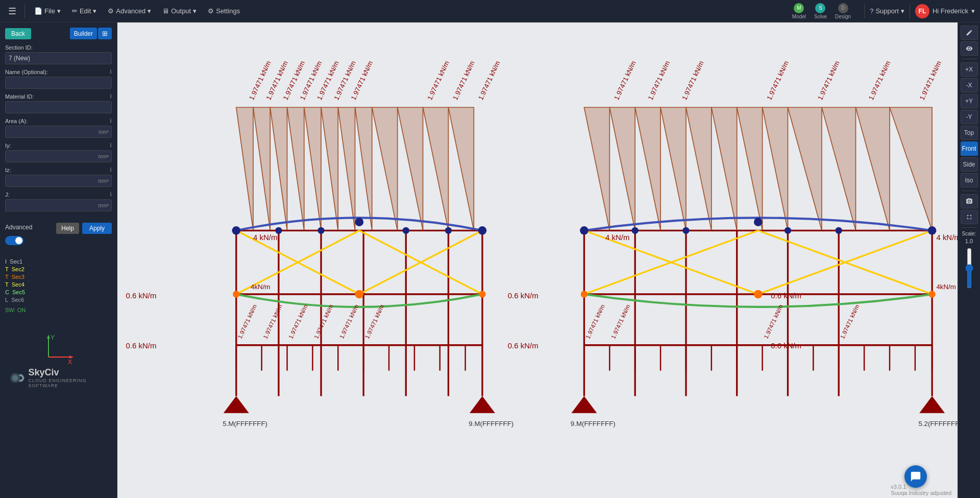 This screenshot has height=498, width=980. Describe the element at coordinates (969, 101) in the screenshot. I see `plus-y-btn: +Y` at that location.